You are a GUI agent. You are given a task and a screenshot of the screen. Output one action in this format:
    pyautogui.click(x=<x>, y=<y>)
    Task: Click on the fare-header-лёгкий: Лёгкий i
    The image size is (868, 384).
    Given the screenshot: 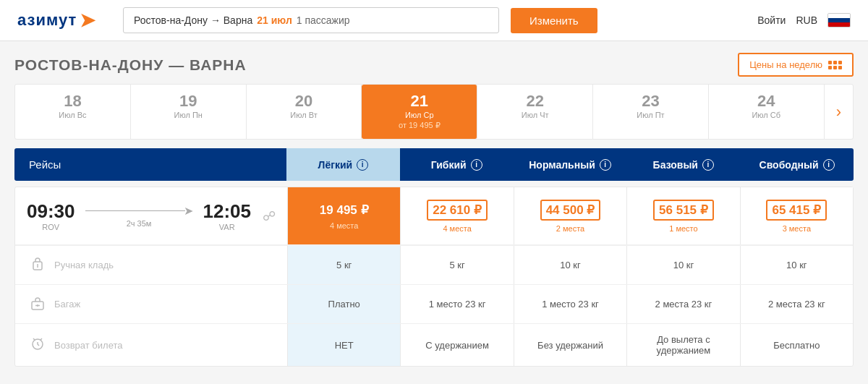 What is the action you would take?
    pyautogui.click(x=343, y=165)
    